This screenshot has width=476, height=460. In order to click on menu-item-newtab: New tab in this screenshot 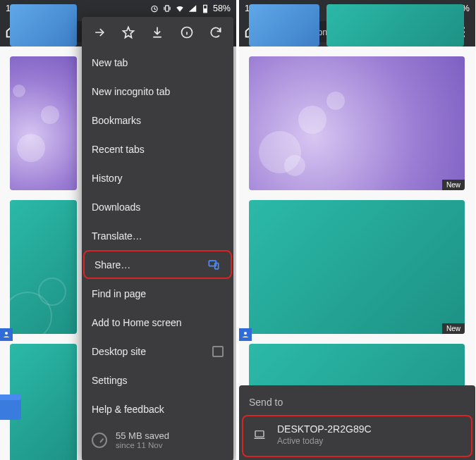, I will do `click(158, 62)`.